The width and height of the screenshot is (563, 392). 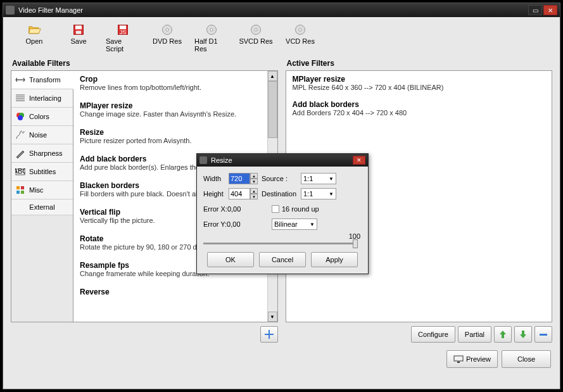 What do you see at coordinates (79, 38) in the screenshot?
I see `save-button: Save` at bounding box center [79, 38].